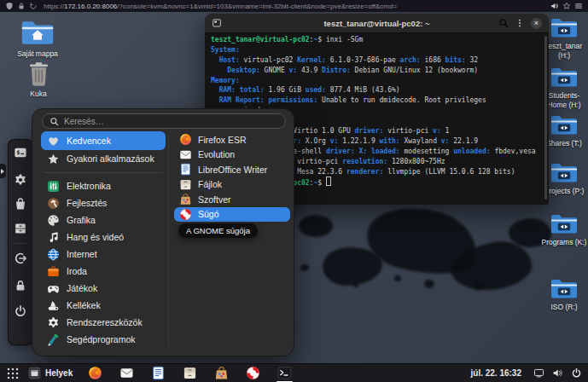 This screenshot has width=588, height=382. I want to click on taskbar-status-area: júl. 22. 16:32, so click(527, 373).